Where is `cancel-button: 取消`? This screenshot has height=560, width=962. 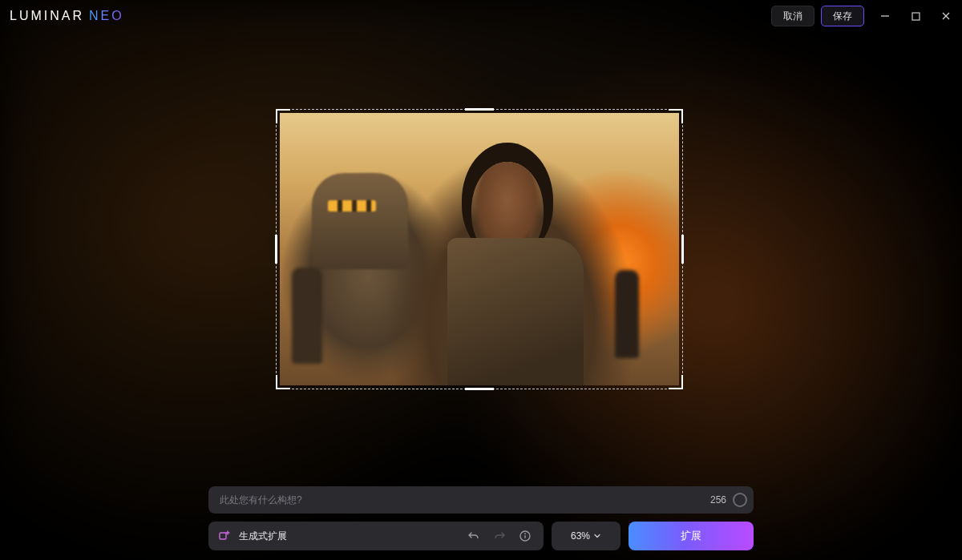 cancel-button: 取消 is located at coordinates (793, 16).